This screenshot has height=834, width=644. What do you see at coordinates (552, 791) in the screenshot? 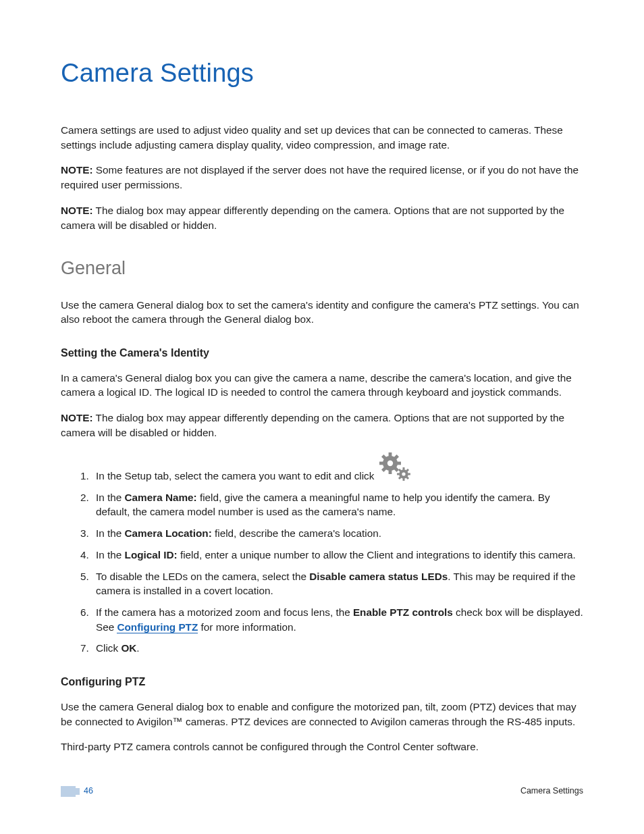
I see `footer-section-label: Camera Settings` at bounding box center [552, 791].